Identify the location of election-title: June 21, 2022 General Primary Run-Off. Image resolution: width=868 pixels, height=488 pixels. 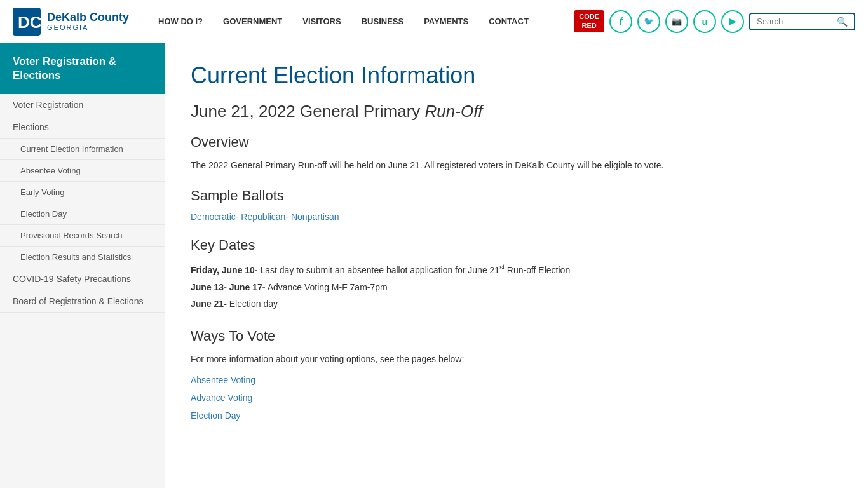
(451, 112).